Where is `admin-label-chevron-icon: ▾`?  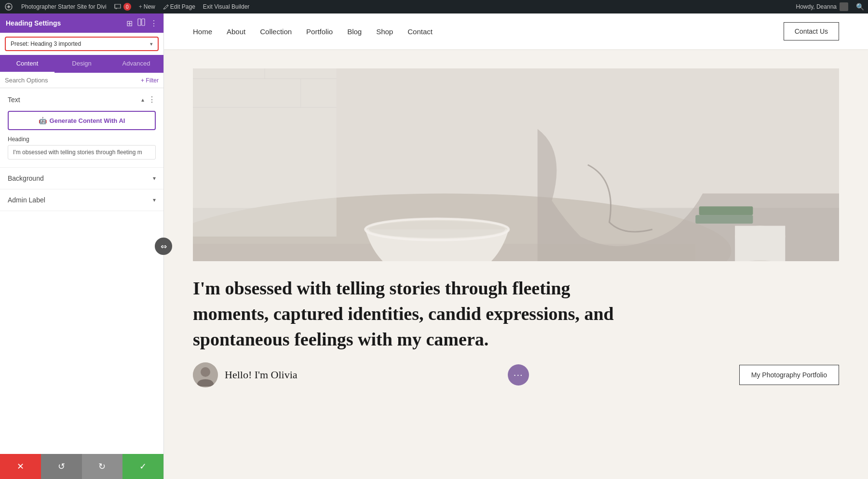 admin-label-chevron-icon: ▾ is located at coordinates (154, 200).